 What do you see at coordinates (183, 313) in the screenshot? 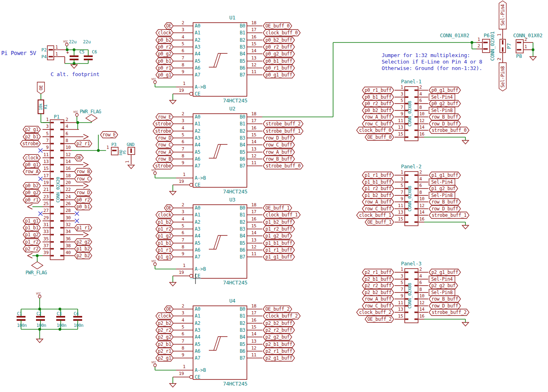
I see `pin-number: 3` at bounding box center [183, 313].